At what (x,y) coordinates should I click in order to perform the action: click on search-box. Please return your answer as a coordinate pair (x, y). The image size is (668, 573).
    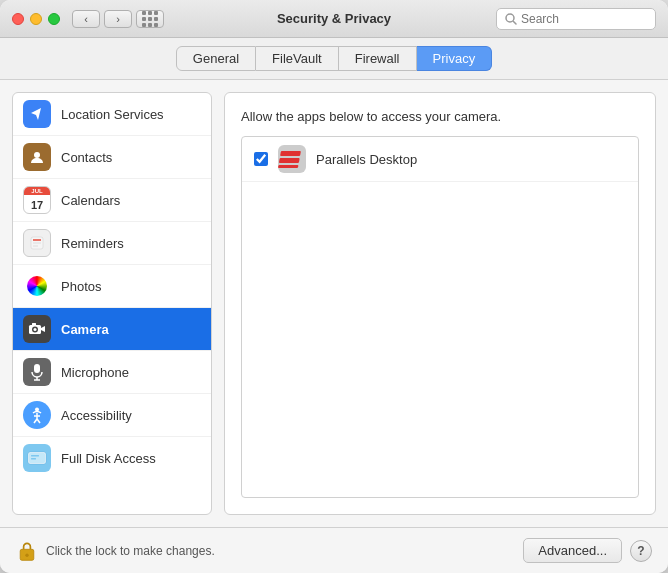
    Looking at the image, I should click on (576, 19).